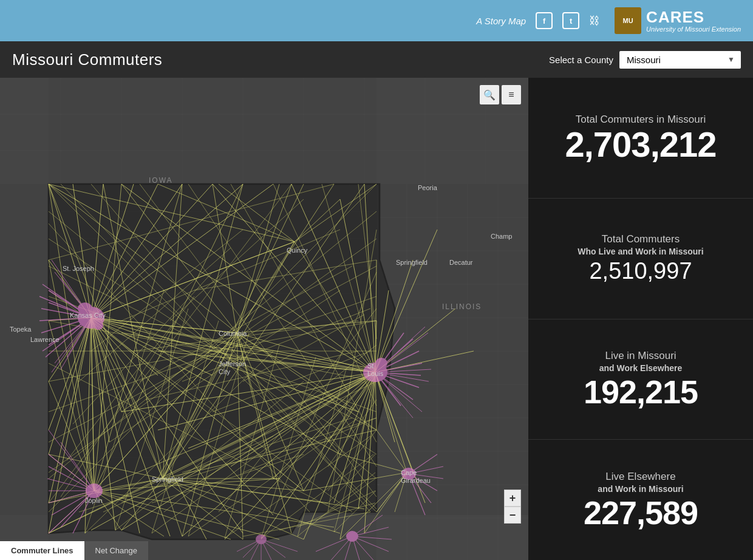 The image size is (753, 560). What do you see at coordinates (641, 513) in the screenshot?
I see `work-missouri-value: 227,589` at bounding box center [641, 513].